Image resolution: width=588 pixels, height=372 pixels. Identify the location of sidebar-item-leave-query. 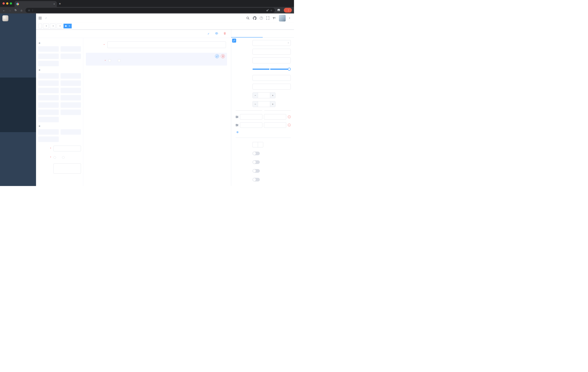
(18, 128).